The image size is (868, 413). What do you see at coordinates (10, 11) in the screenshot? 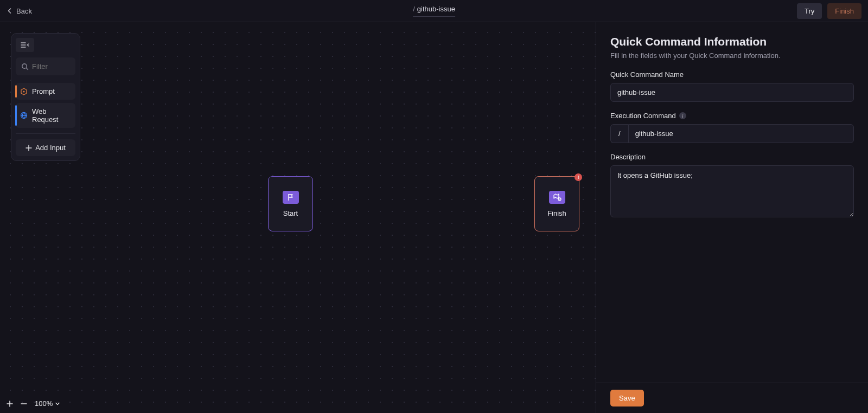
I see `arrow-left-icon` at bounding box center [10, 11].